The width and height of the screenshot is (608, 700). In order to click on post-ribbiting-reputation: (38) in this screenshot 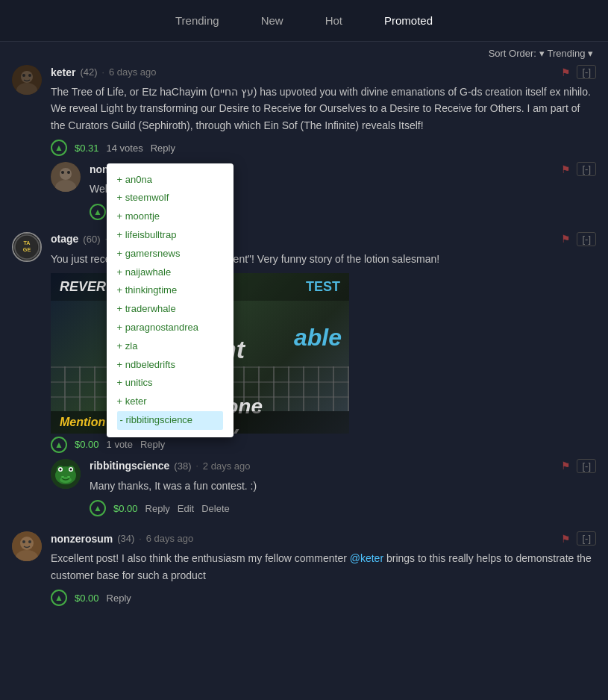, I will do `click(182, 466)`.